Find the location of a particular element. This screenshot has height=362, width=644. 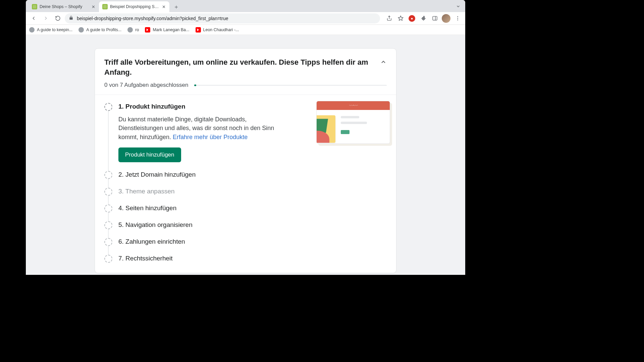

step-add-product: 1. Produkt hinzufügen Du kannst materiel… is located at coordinates (246, 132).